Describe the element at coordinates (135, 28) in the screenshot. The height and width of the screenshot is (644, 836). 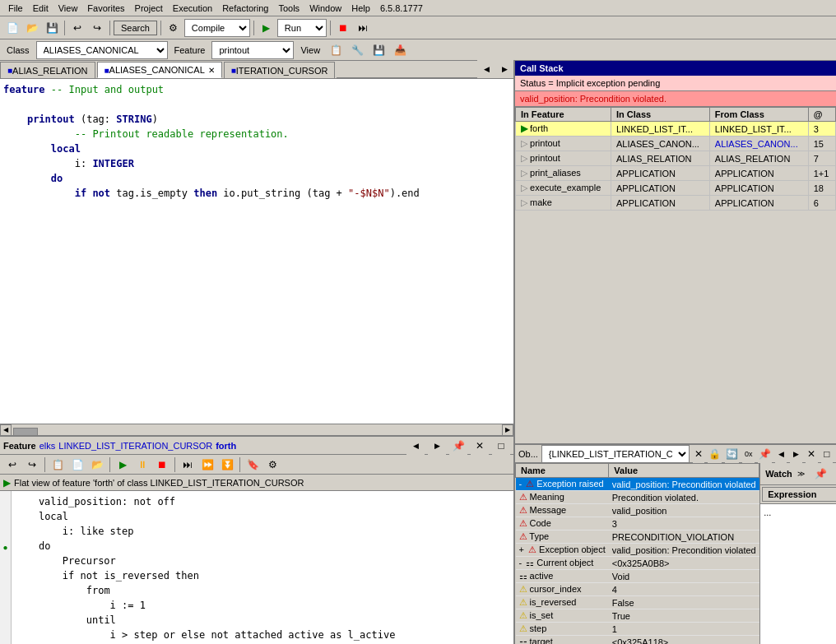
I see `search-button: Search` at that location.